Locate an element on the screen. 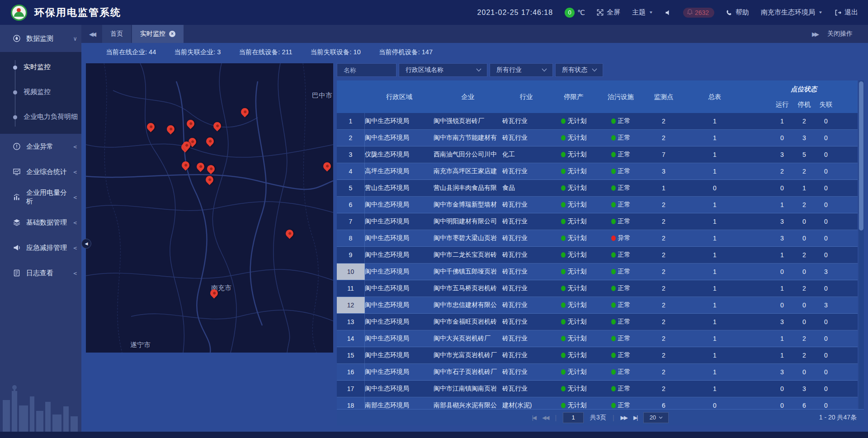 The width and height of the screenshot is (868, 438). stat-label: 当前失联设备: is located at coordinates (332, 52).